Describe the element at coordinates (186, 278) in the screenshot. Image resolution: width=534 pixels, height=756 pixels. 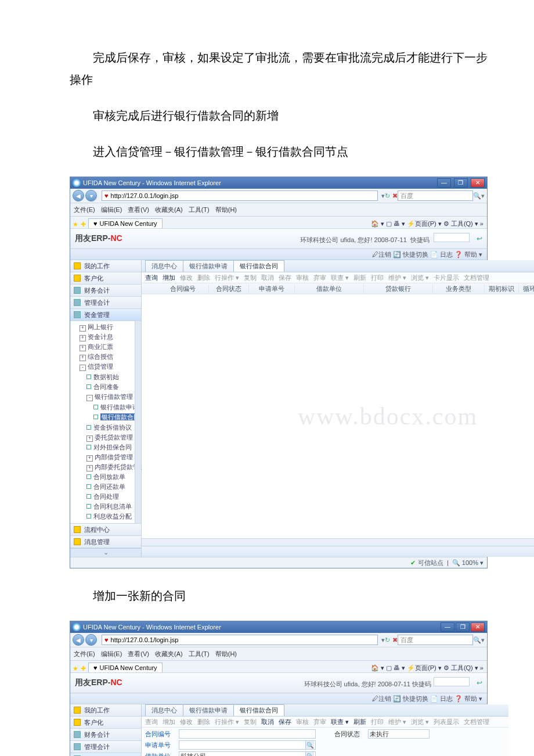
I see `toolbar-item: 修改` at that location.